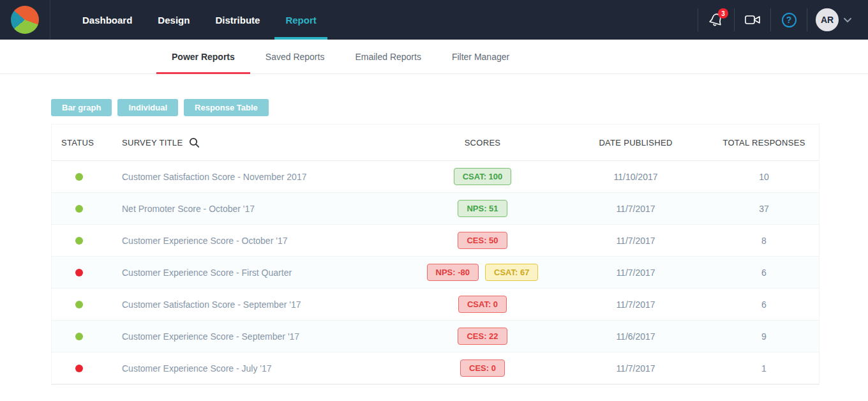 Image resolution: width=868 pixels, height=401 pixels. Describe the element at coordinates (848, 20) in the screenshot. I see `chevron-down-icon` at that location.